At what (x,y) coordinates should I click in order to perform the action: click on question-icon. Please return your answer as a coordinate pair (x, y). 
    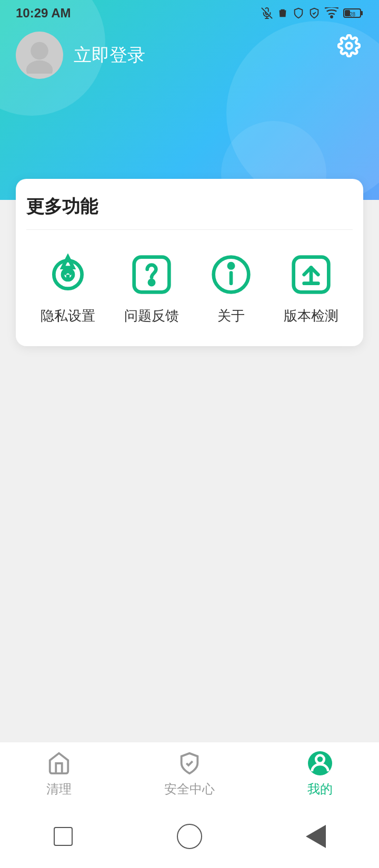
    Looking at the image, I should click on (152, 275).